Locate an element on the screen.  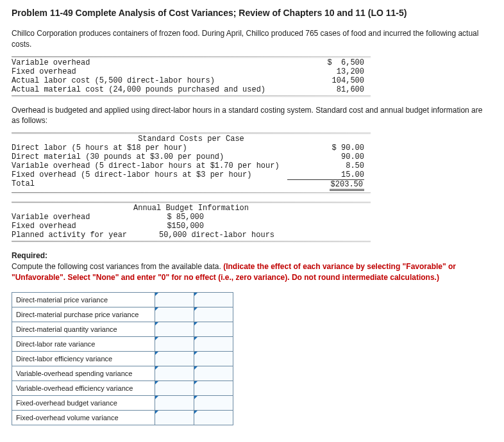
std-cost-value: 15.00 is located at coordinates (326, 175).